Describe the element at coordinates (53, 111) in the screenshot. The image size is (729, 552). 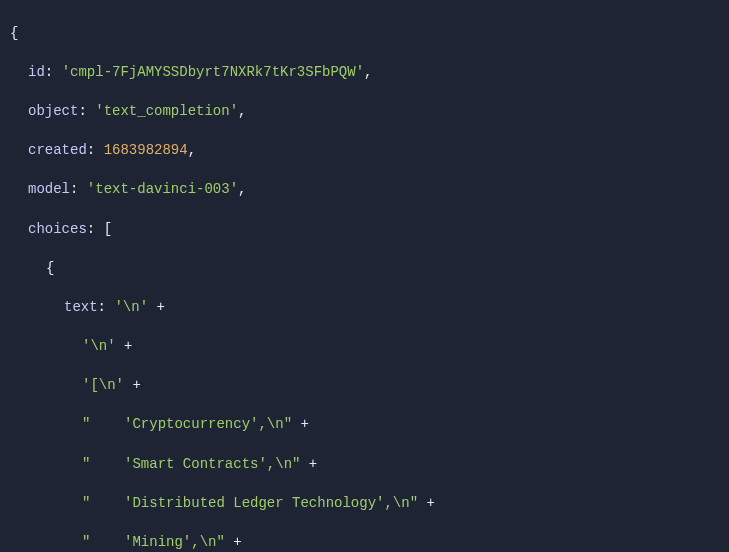
I see `object-key: object` at that location.